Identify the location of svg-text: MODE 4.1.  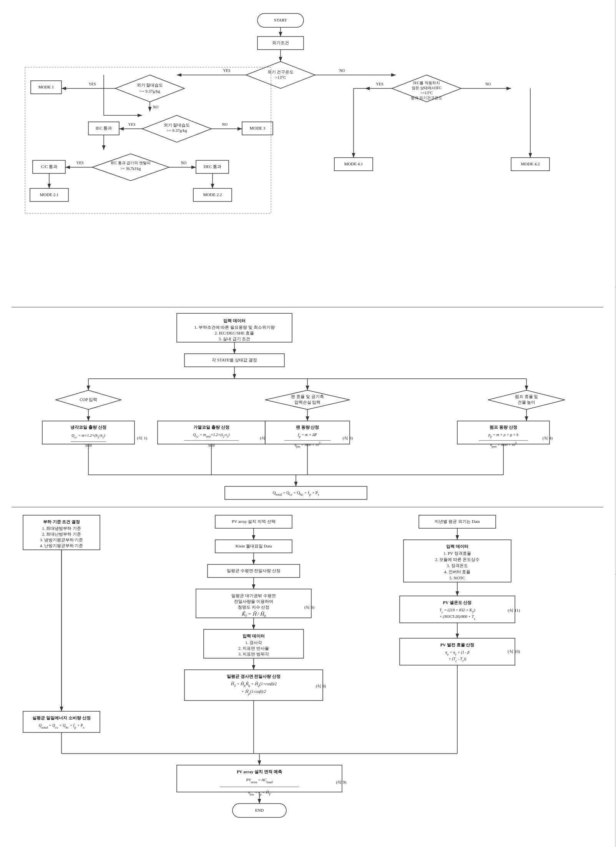
(354, 164).